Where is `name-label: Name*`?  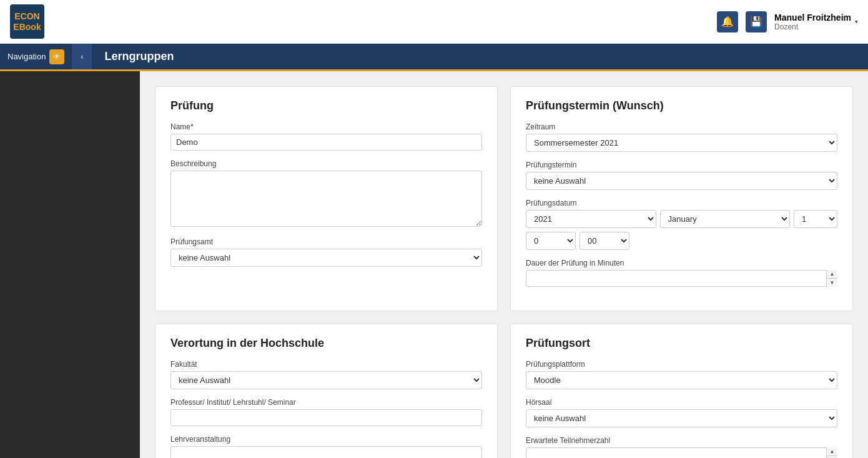
name-label: Name* is located at coordinates (326, 127).